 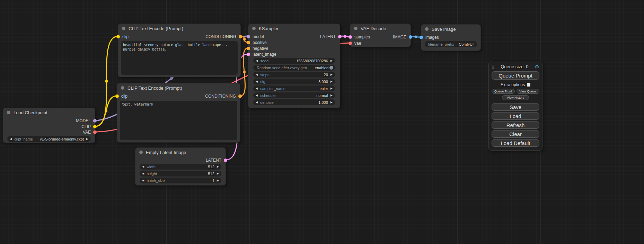 I want to click on widget-label: seed, so click(x=264, y=61).